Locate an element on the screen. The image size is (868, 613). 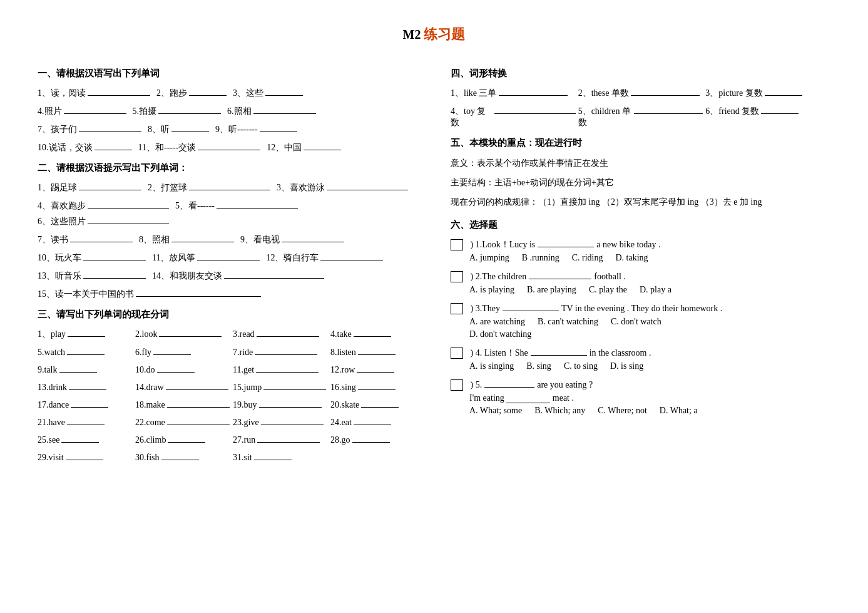
s3-item-26: 26.climb is located at coordinates (183, 439).